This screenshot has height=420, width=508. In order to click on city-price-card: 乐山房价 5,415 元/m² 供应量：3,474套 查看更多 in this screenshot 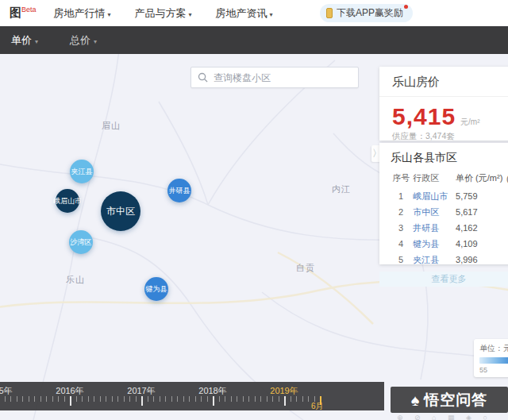, I will do `click(444, 103)`.